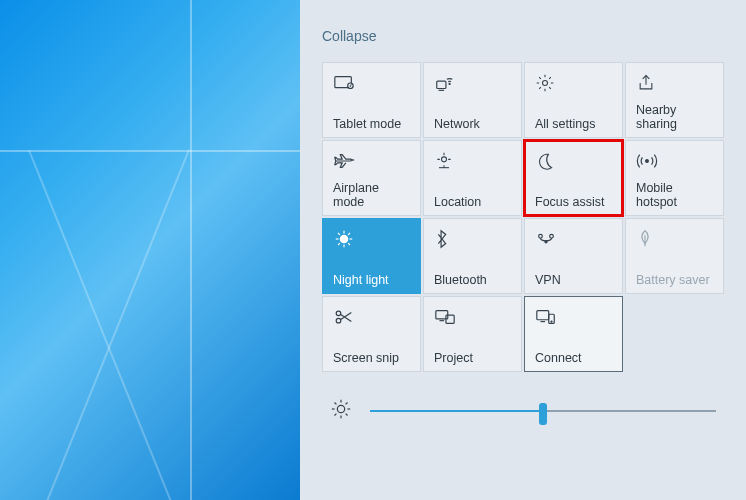  I want to click on vpn-icon, so click(574, 239).